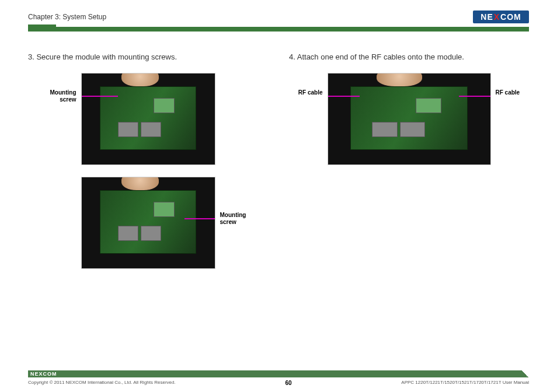 The height and width of the screenshot is (392, 557). What do you see at coordinates (288, 383) in the screenshot?
I see `page-number: 60` at bounding box center [288, 383].